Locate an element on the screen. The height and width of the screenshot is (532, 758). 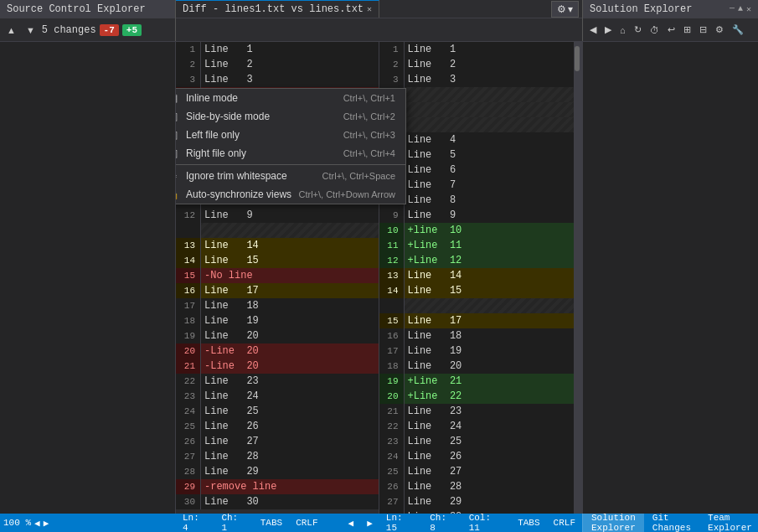
table-row: 11+Line 11 is located at coordinates (481, 245).